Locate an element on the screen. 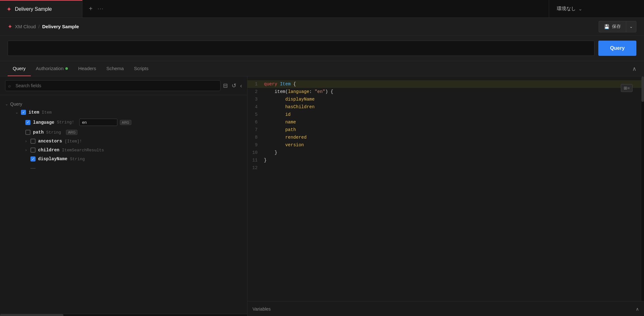 This screenshot has width=644, height=316. authorization-active-dot is located at coordinates (67, 69).